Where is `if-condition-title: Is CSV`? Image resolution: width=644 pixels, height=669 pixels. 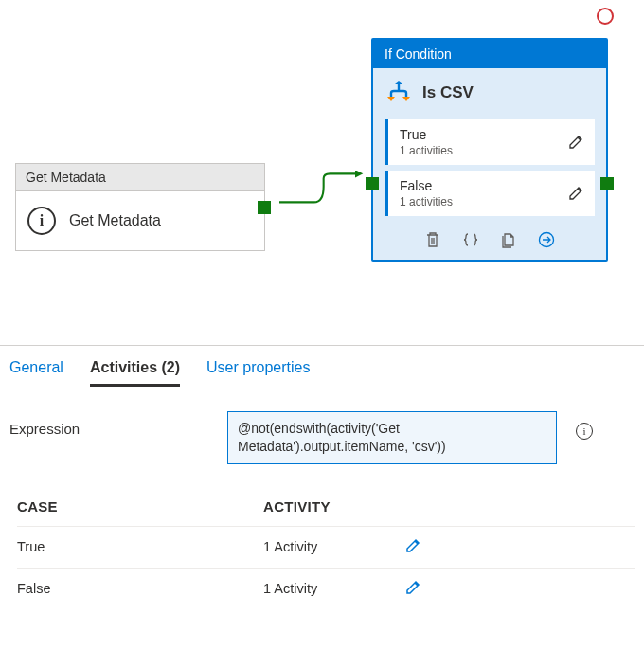 if-condition-title: Is CSV is located at coordinates (448, 93).